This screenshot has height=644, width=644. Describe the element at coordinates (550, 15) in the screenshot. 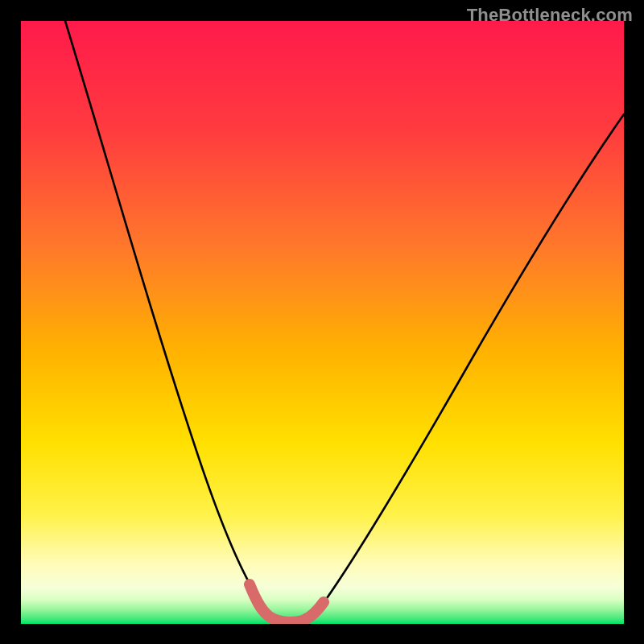

I see `watermark-text: TheBottleneck.com` at that location.